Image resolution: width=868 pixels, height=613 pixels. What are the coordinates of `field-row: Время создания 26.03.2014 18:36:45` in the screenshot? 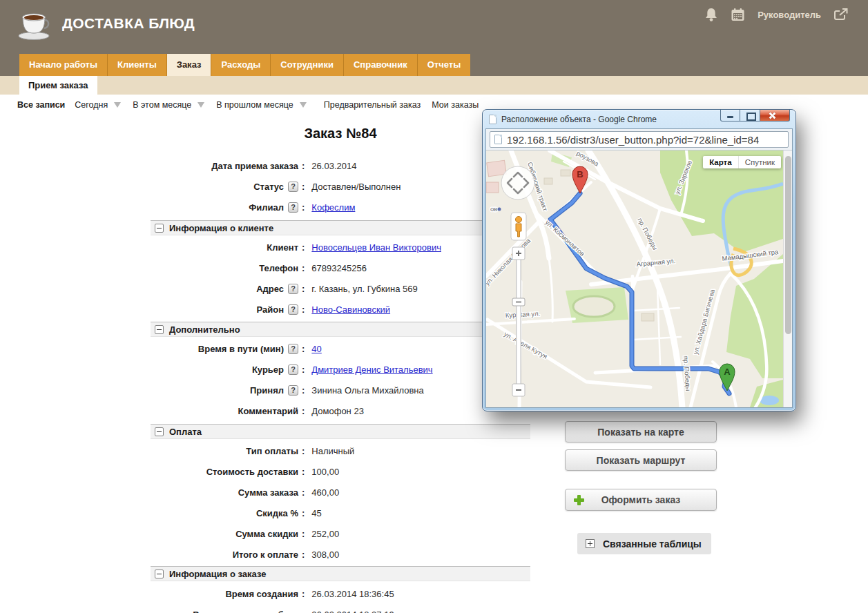 It's located at (340, 594).